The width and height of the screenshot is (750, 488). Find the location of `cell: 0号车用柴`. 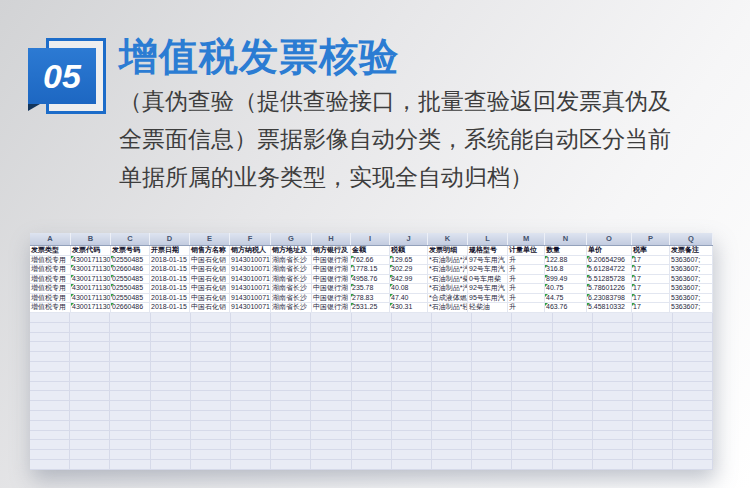

cell: 0号车用柴 is located at coordinates (488, 280).